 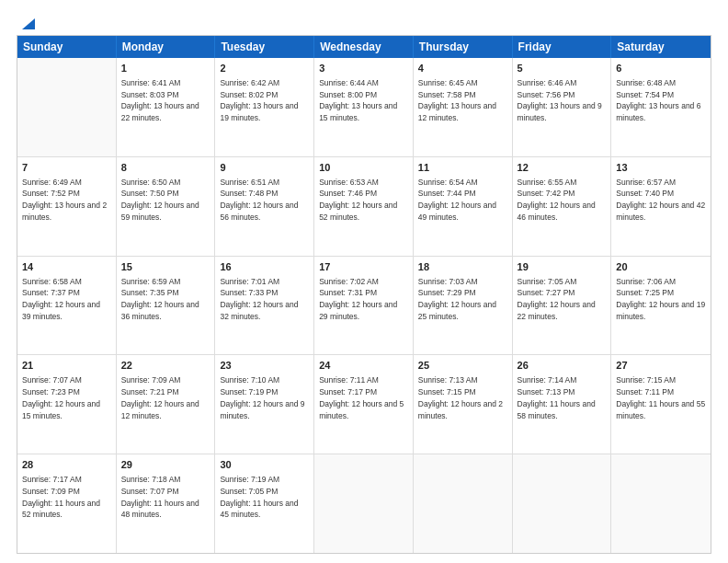 What do you see at coordinates (66, 465) in the screenshot?
I see `day-number: 28` at bounding box center [66, 465].